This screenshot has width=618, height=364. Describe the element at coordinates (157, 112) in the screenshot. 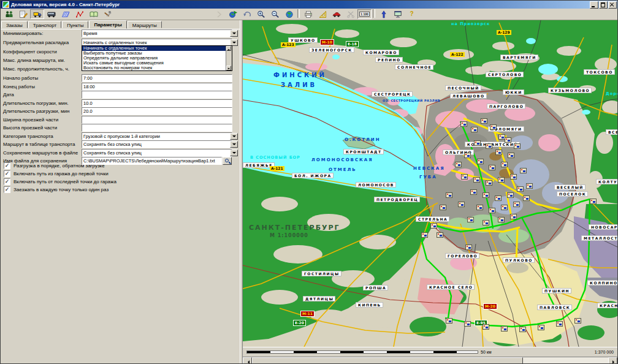

I see `text-field: 20.0` at that location.